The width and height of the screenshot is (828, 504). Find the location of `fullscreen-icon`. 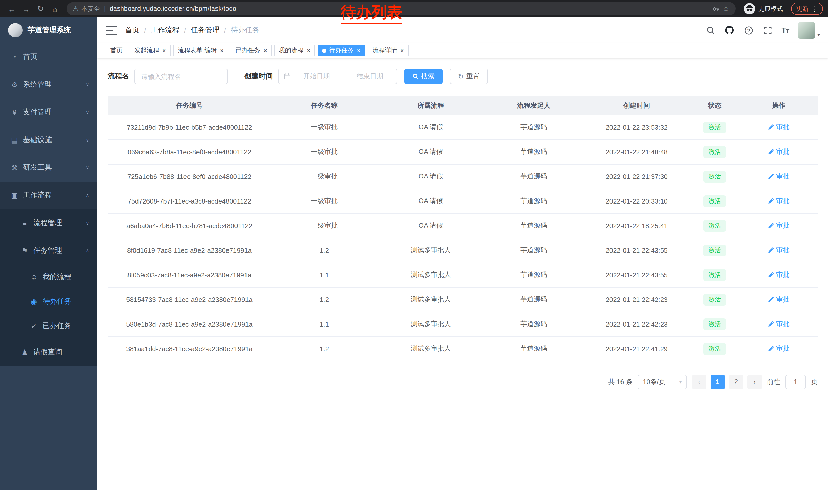

fullscreen-icon is located at coordinates (768, 30).